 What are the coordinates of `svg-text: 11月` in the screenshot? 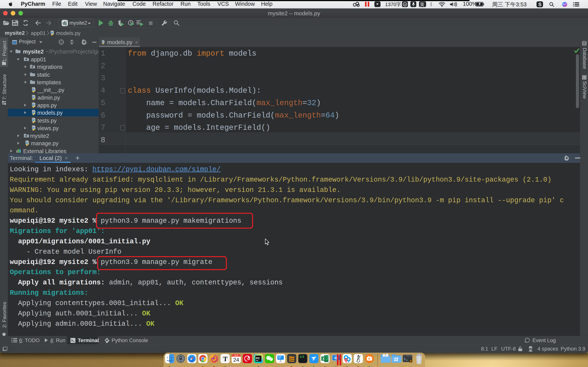 It's located at (236, 355).